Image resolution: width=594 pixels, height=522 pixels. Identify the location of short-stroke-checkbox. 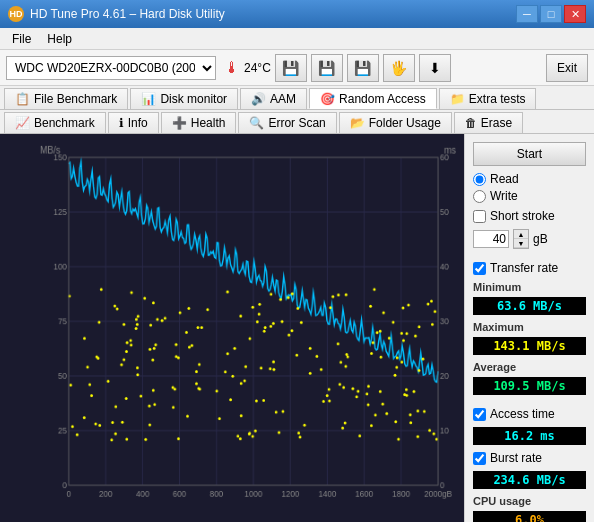
(480, 216).